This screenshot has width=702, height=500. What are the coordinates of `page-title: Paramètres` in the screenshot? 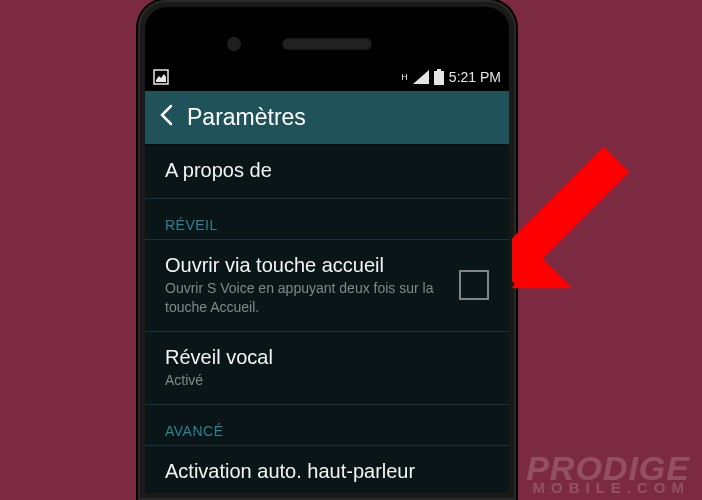 It's located at (246, 118).